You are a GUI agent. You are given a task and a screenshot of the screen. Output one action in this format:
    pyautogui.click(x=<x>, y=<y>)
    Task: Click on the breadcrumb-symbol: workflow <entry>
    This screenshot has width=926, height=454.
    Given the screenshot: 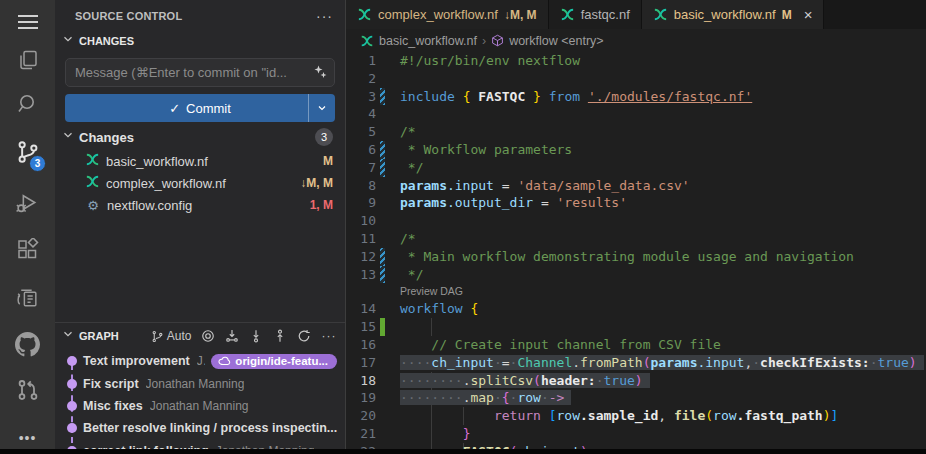 What is the action you would take?
    pyautogui.click(x=547, y=41)
    